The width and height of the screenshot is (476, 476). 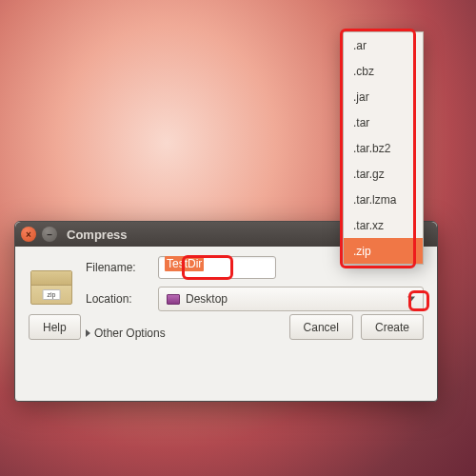 What do you see at coordinates (322, 327) in the screenshot?
I see `cancel-button: Cancel` at bounding box center [322, 327].